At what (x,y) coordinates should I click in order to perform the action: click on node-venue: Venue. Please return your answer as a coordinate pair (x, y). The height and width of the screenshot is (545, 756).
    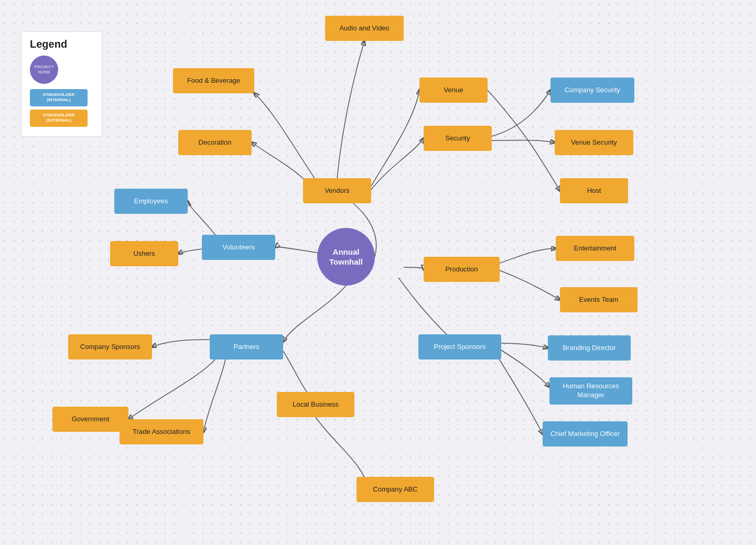
    Looking at the image, I should click on (453, 90).